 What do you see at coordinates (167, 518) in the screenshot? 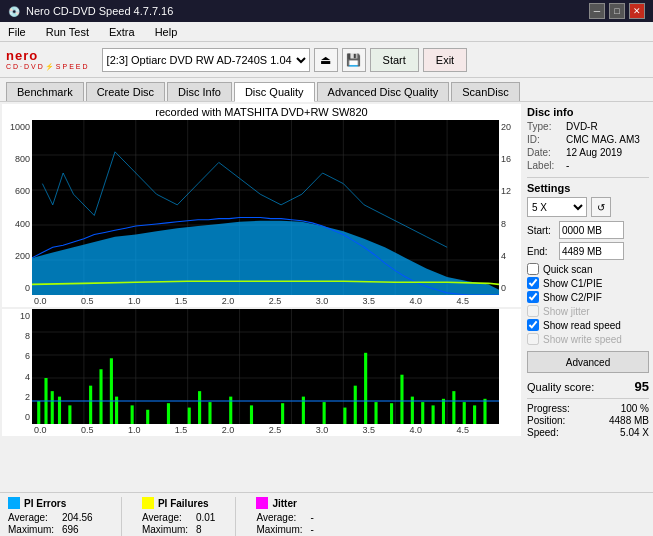
I see `pi-failures-avg-label: Average:` at bounding box center [167, 518].